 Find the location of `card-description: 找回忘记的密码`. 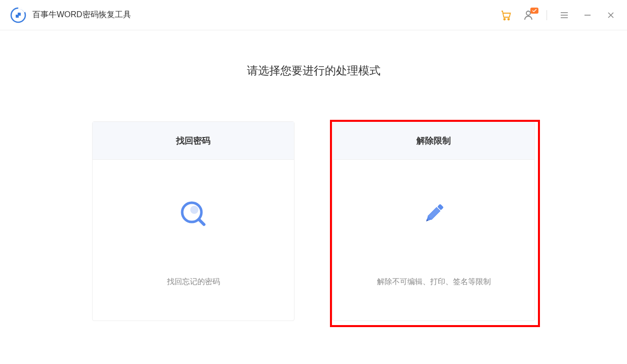

card-description: 找回忘记的密码 is located at coordinates (193, 282).